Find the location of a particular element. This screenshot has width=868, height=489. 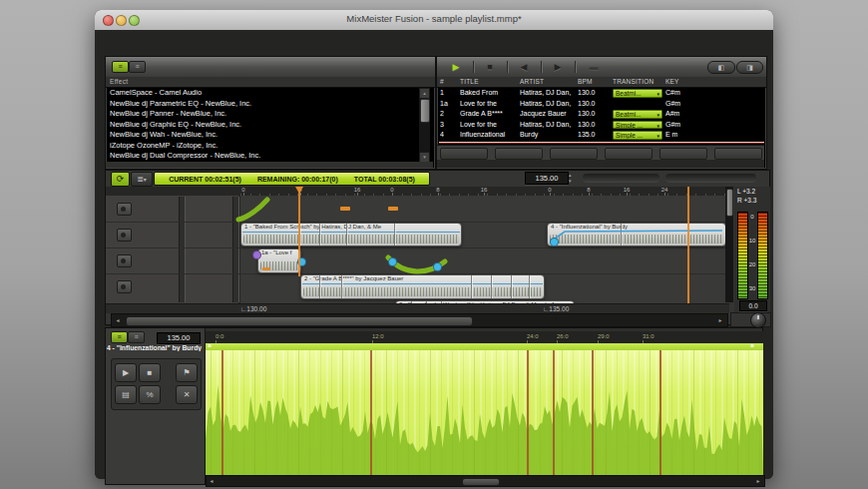

preview-alt-tab-button: ≡ is located at coordinates (136, 337).